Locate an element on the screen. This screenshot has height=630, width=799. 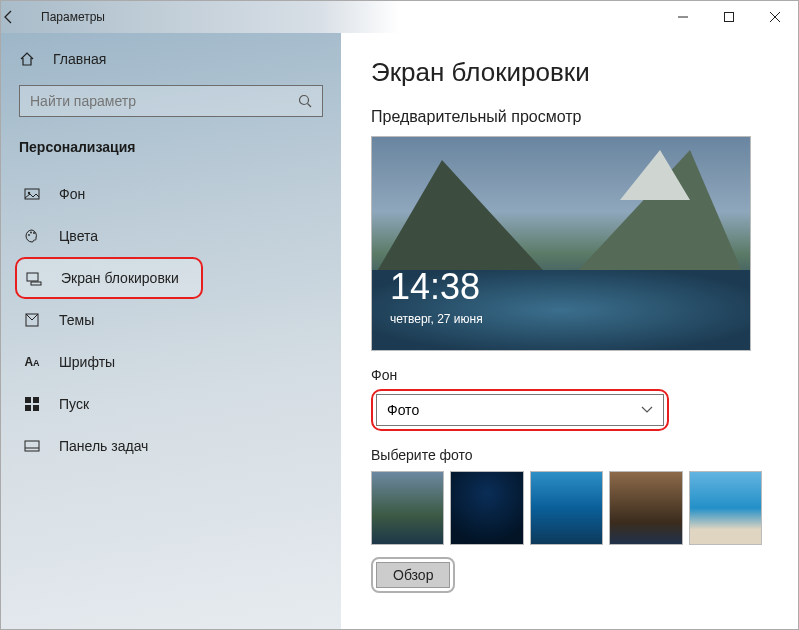
picture-icon is located at coordinates (32, 194).